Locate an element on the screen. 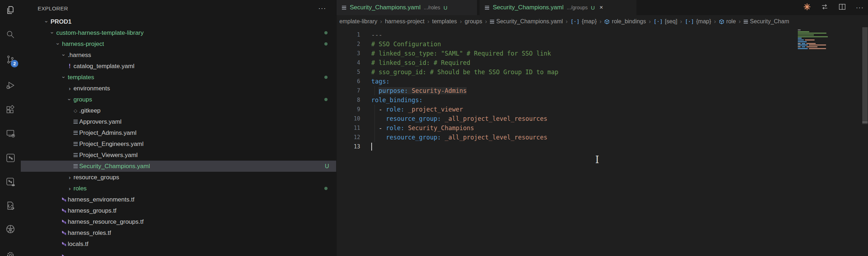 The image size is (868, 256). code-line: 1--- is located at coordinates (599, 35).